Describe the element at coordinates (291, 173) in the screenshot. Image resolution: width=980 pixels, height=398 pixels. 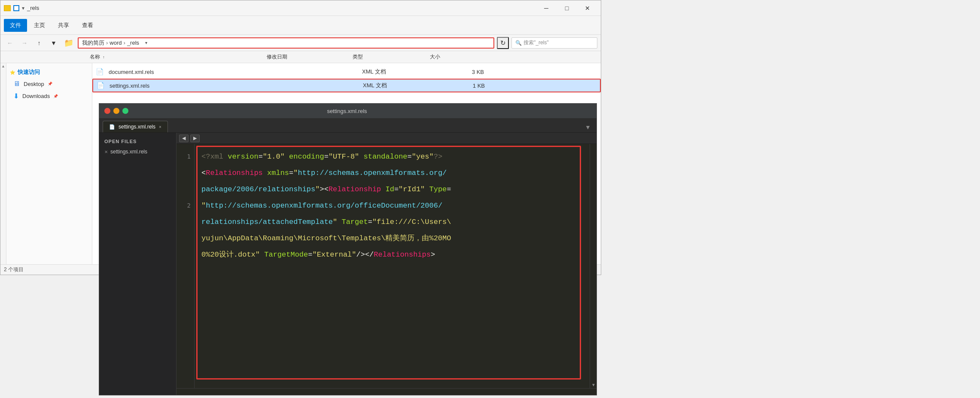
I see `code-eq4: =` at that location.